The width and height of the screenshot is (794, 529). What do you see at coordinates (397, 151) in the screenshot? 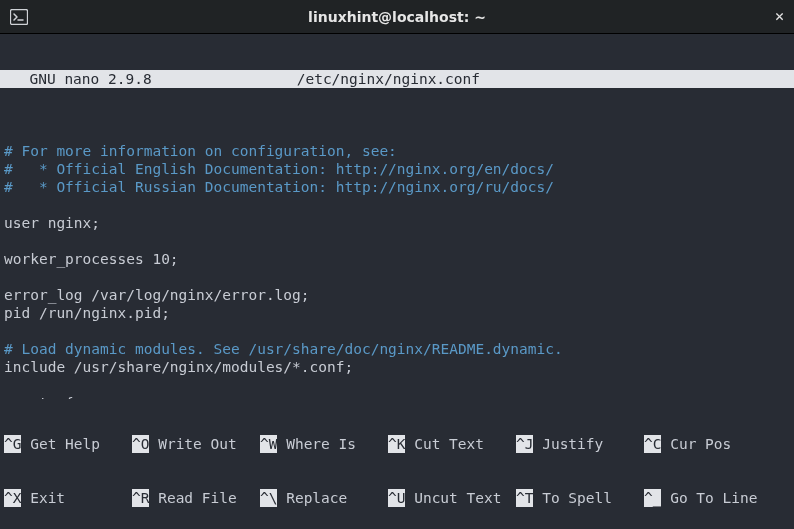
I see `editor-line: # For more information on configuration,…` at bounding box center [397, 151].